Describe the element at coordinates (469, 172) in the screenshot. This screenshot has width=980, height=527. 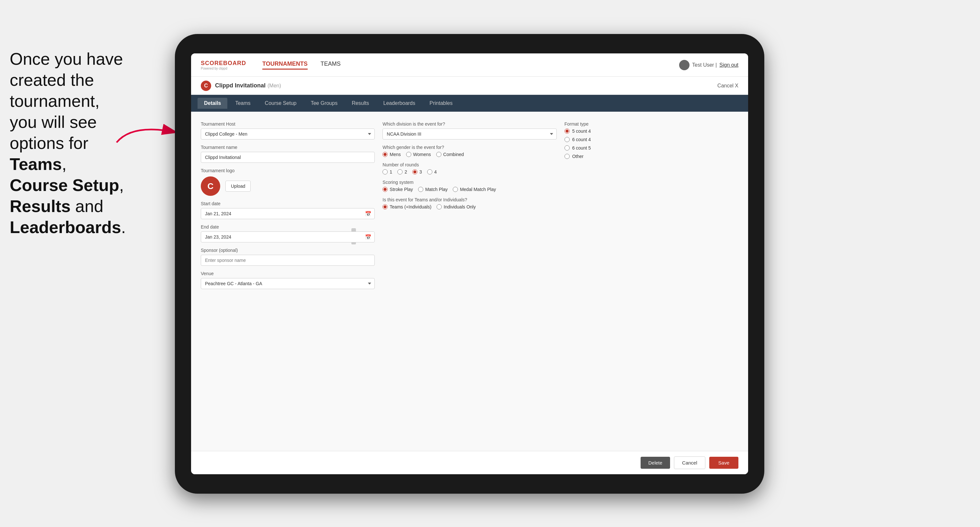
I see `rounds-radio-group: 1 2 3 4` at that location.